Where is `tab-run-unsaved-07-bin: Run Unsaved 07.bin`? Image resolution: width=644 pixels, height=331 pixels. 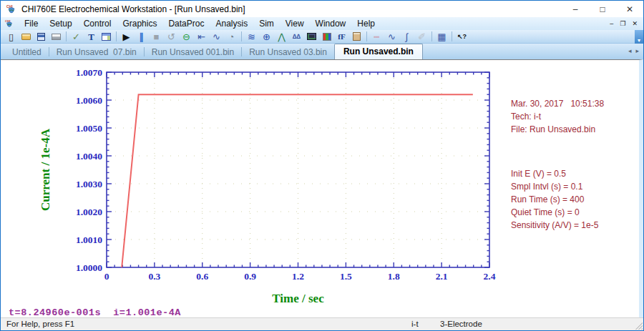 tab-run-unsaved-07-bin: Run Unsaved 07.bin is located at coordinates (97, 52).